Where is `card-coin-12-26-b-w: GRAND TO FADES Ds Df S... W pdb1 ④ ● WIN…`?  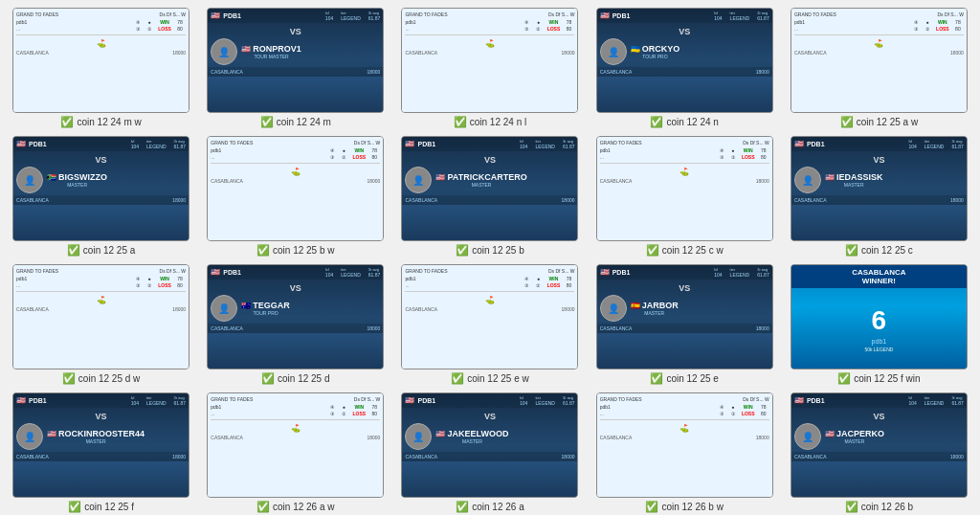 card-coin-12-26-b-w: GRAND TO FADES Ds Df S... W pdb1 ④ ● WIN… is located at coordinates (685, 453).